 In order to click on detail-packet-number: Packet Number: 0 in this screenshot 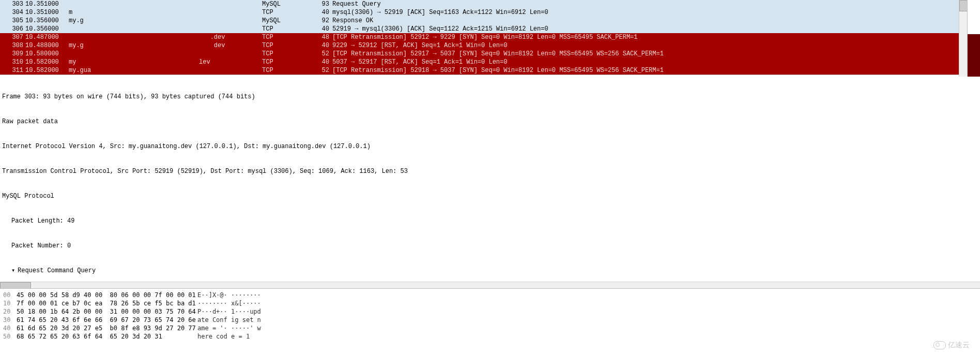, I will do `click(490, 246)`.